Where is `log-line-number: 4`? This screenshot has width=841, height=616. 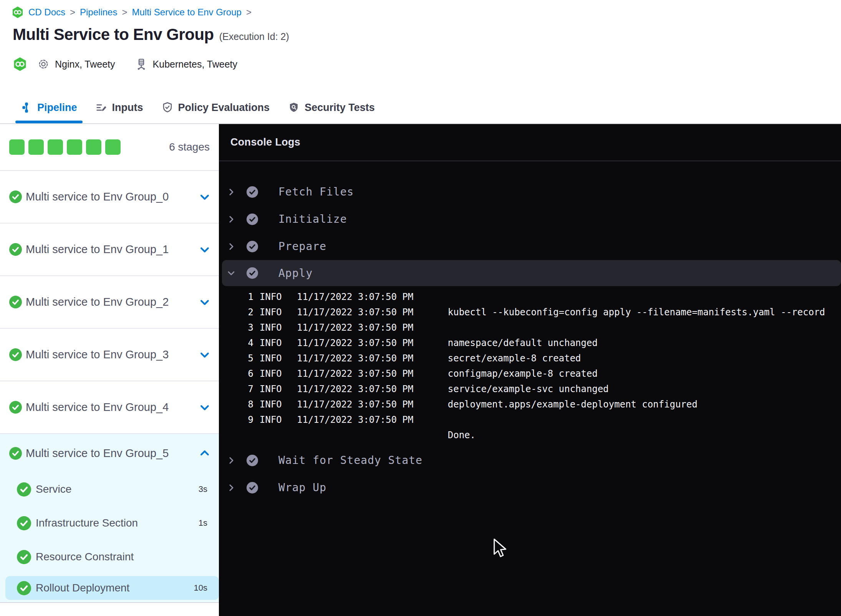
log-line-number: 4 is located at coordinates (246, 343).